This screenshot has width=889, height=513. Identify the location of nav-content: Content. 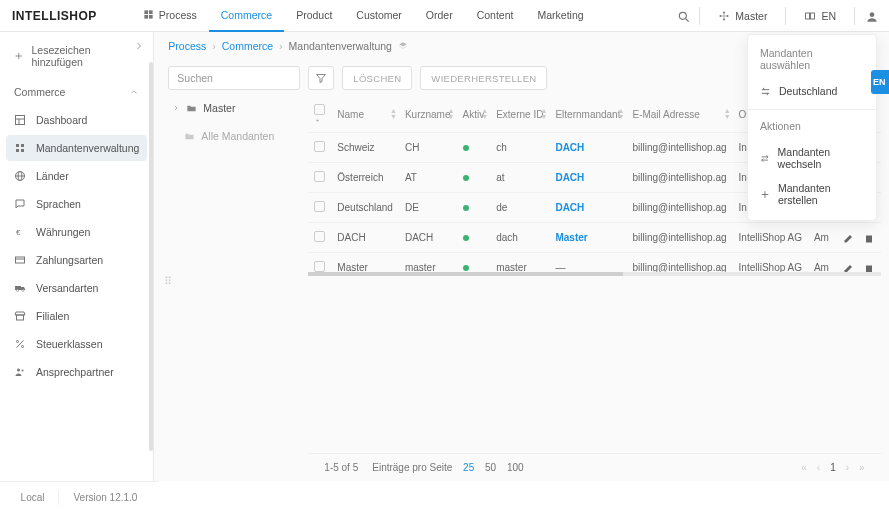
(496, 16).